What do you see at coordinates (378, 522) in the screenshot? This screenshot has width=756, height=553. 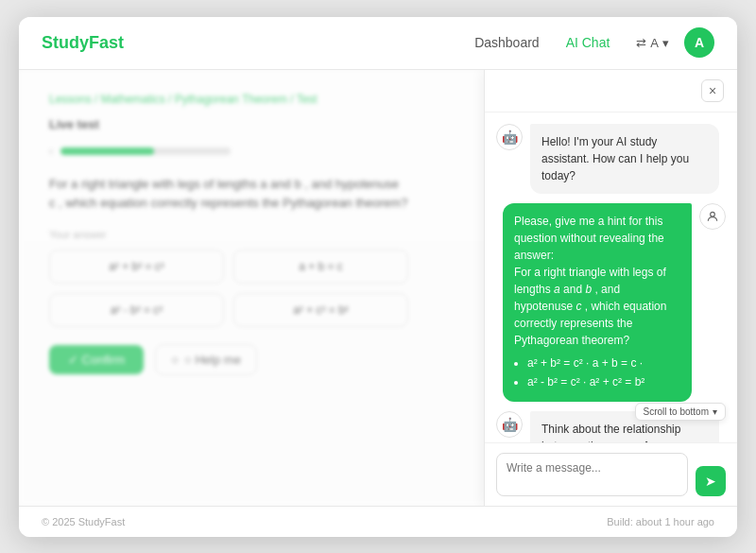 I see `footer: © 2025 StudyFast Build: about 1 hour ago` at bounding box center [378, 522].